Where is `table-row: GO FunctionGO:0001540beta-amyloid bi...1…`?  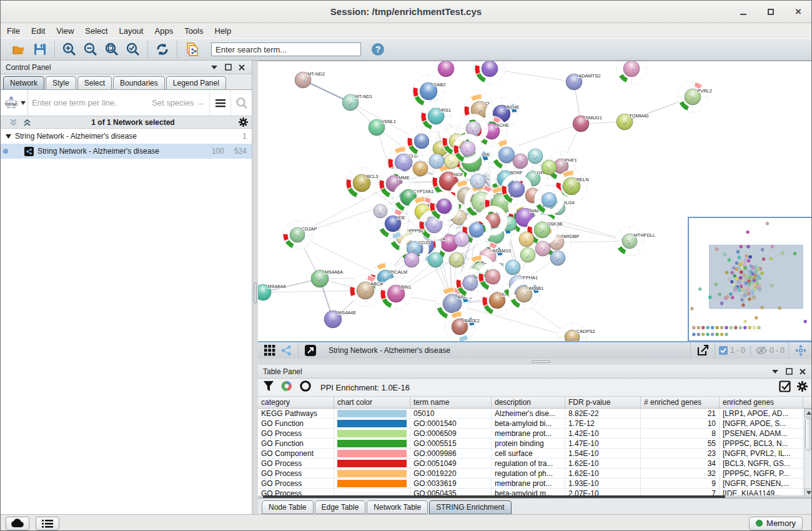
table-row: GO FunctionGO:0001540beta-amyloid bi...1… is located at coordinates (535, 424).